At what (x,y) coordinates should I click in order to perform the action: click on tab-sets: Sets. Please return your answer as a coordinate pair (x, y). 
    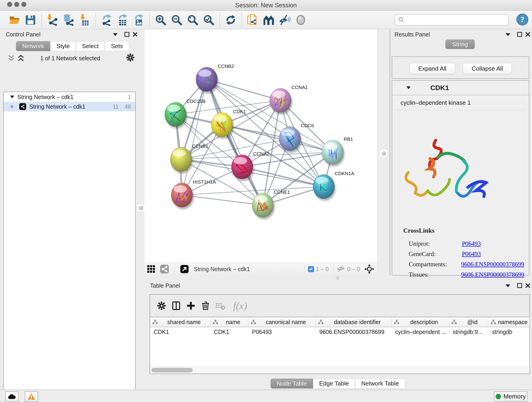
    Looking at the image, I should click on (117, 46).